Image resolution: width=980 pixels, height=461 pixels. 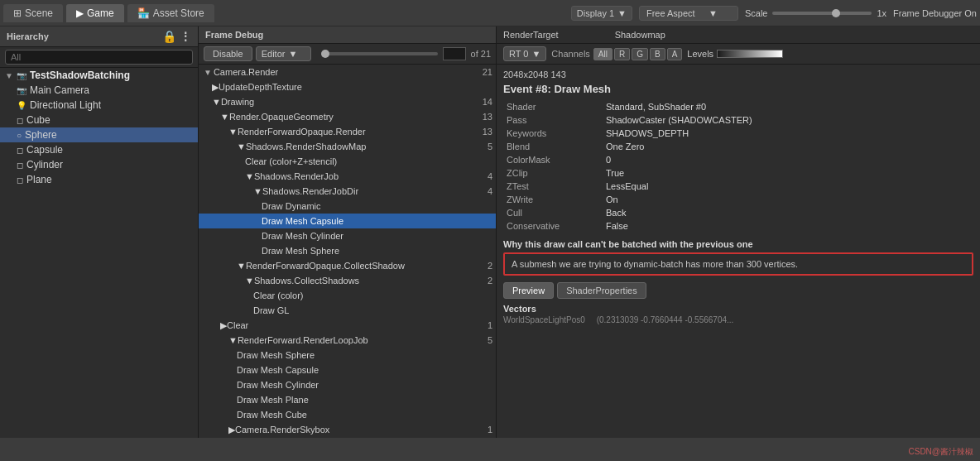 What do you see at coordinates (816, 13) in the screenshot?
I see `scale-row: Scale 1x` at bounding box center [816, 13].